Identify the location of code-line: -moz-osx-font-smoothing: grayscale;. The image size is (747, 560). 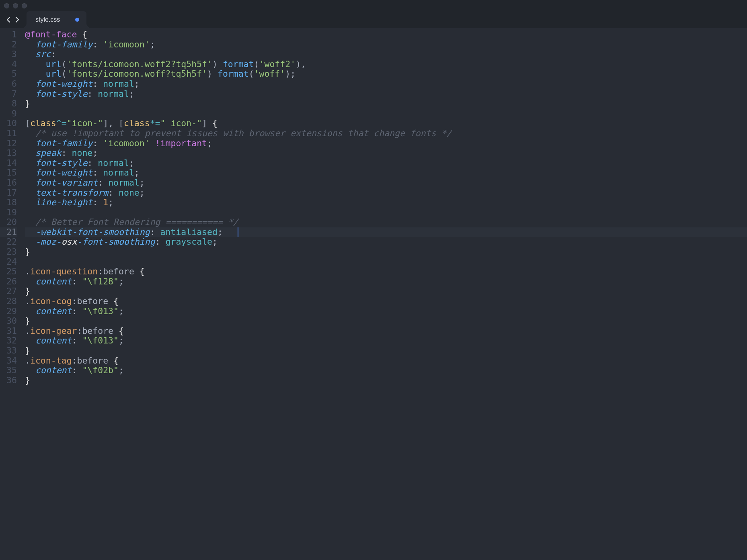
(386, 242).